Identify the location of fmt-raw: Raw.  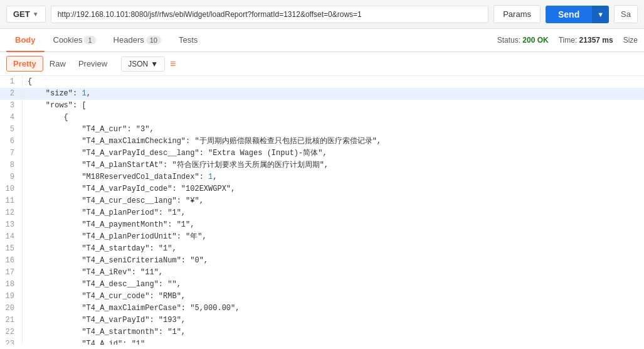
(58, 64).